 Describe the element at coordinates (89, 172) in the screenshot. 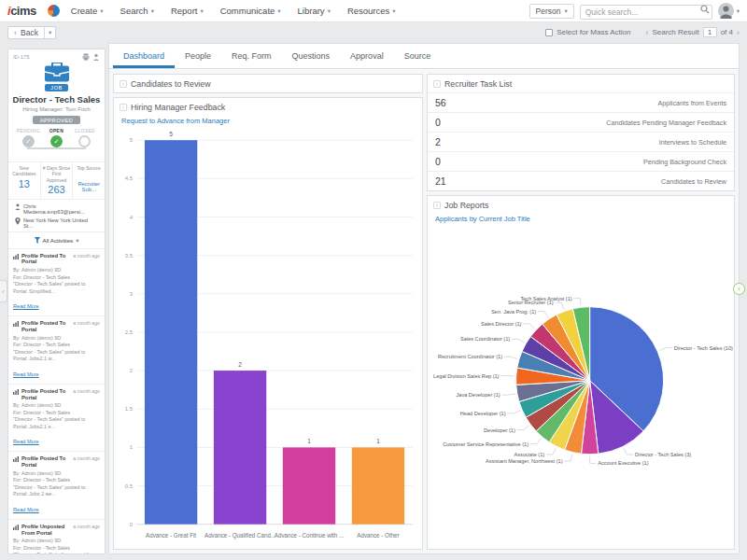

I see `stat-label: Top Source` at that location.